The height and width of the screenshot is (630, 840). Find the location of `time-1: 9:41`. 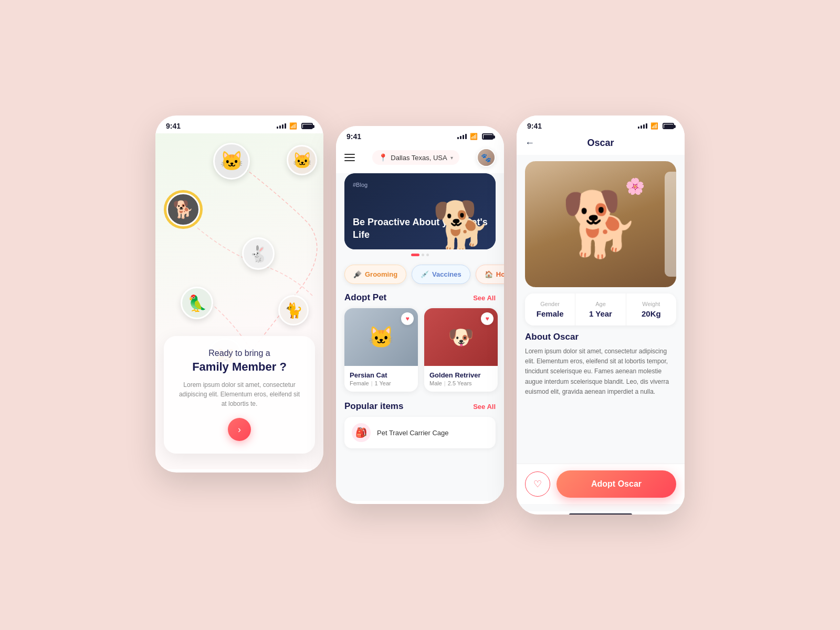

time-1: 9:41 is located at coordinates (173, 126).